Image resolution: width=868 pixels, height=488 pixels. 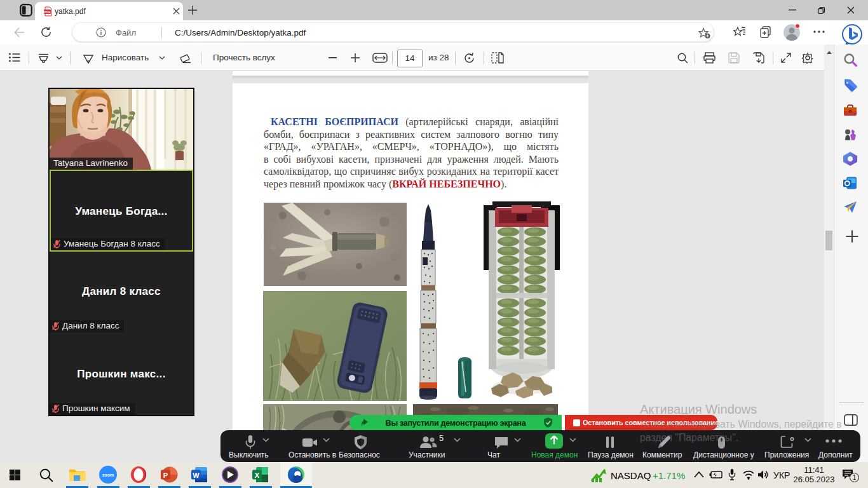 What do you see at coordinates (47, 12) in the screenshot?
I see `svg-text: PDF` at bounding box center [47, 12].